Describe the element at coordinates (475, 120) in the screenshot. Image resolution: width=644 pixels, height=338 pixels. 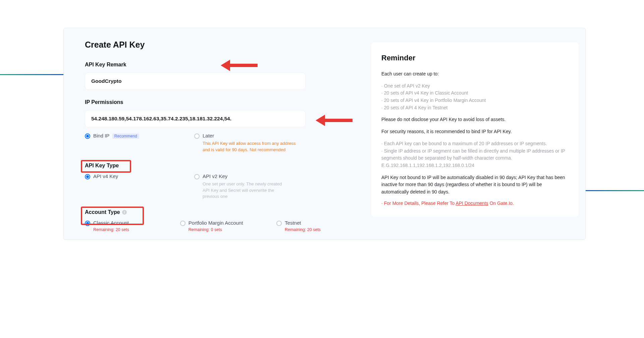
I see `reminder-disclose: Please do not disclose your API Key to a…` at that location.